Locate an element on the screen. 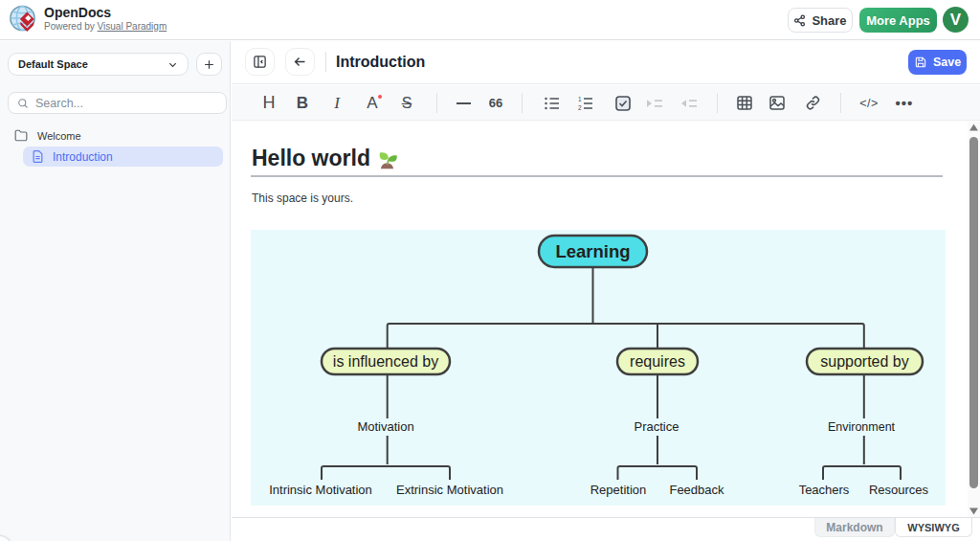 The height and width of the screenshot is (541, 980). svg-text: 1 is located at coordinates (580, 100).